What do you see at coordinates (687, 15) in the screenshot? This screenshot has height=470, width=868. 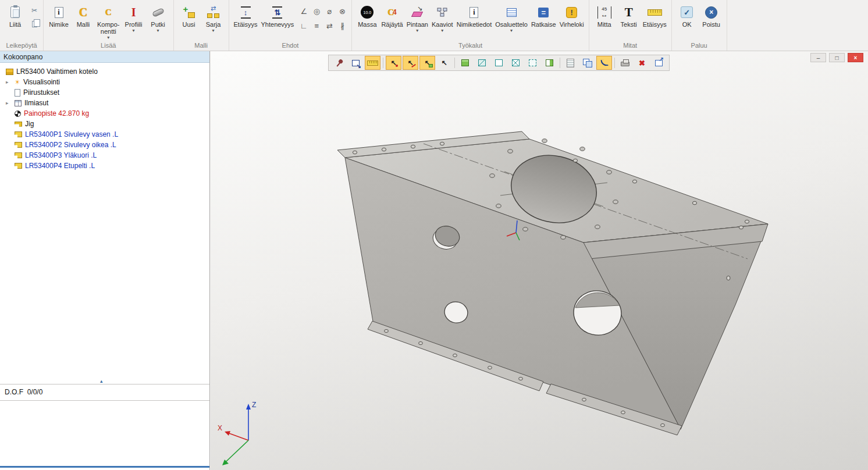 I see `ok-button: ✓ OK` at bounding box center [687, 15].